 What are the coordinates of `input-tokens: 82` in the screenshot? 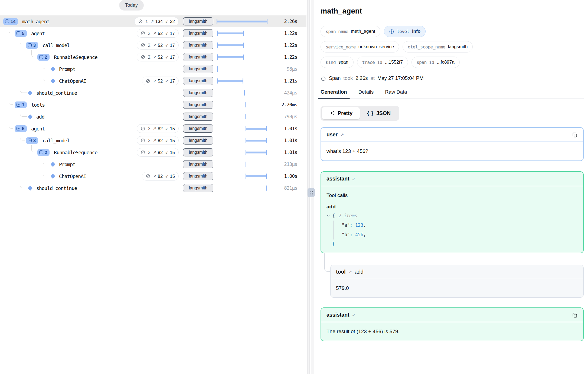 It's located at (160, 153).